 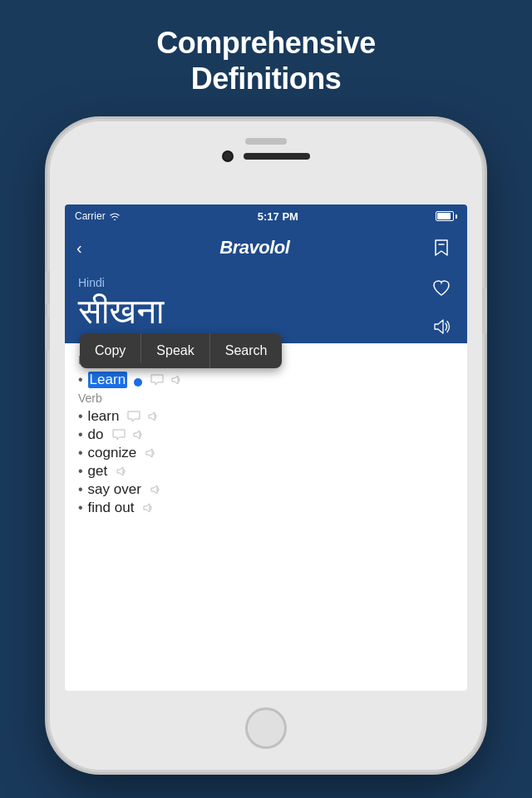 What do you see at coordinates (138, 382) in the screenshot?
I see `selection-cursor` at bounding box center [138, 382].